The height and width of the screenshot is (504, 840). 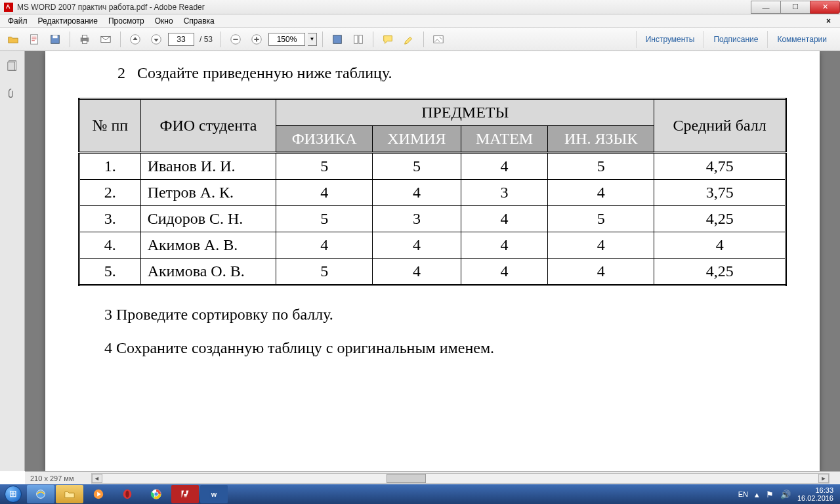 What do you see at coordinates (98, 494) in the screenshot?
I see `taskbar-mediaplayer-button` at bounding box center [98, 494].